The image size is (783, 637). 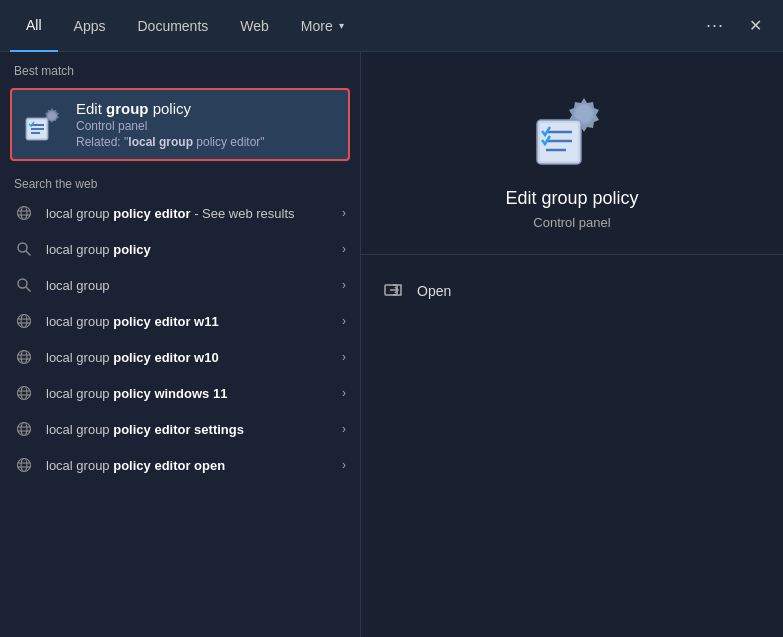 I want to click on best-match-text: Edit group policy Control panel Related:…, so click(x=206, y=124).